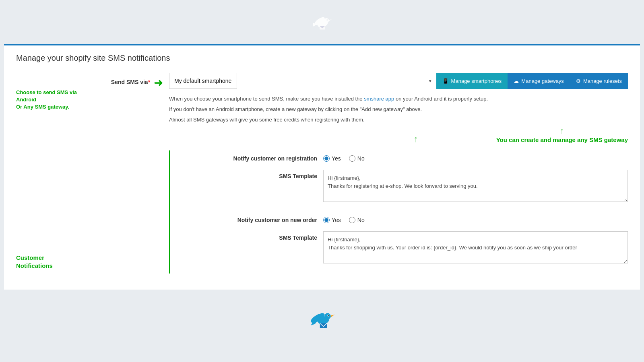 The width and height of the screenshot is (644, 362). Describe the element at coordinates (43, 107) in the screenshot. I see `annotation-line2: Or Any SMS gateway.` at that location.